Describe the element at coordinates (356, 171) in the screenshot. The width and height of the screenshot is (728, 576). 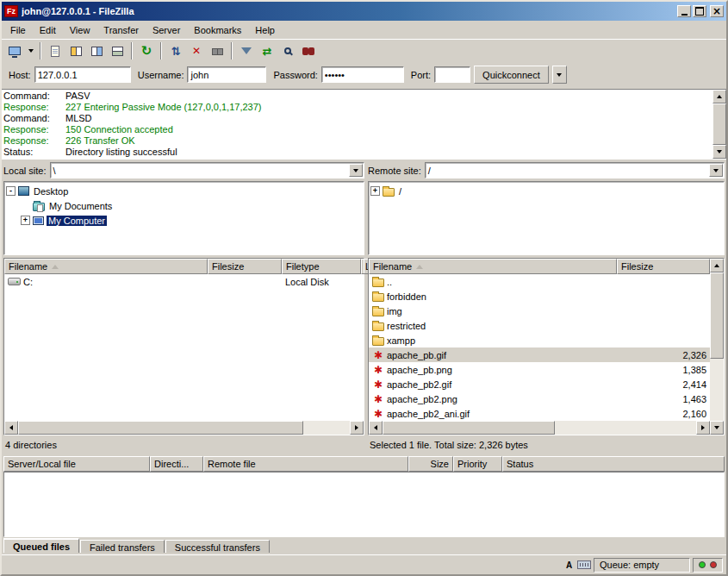
I see `local-site-dropdown-button` at that location.